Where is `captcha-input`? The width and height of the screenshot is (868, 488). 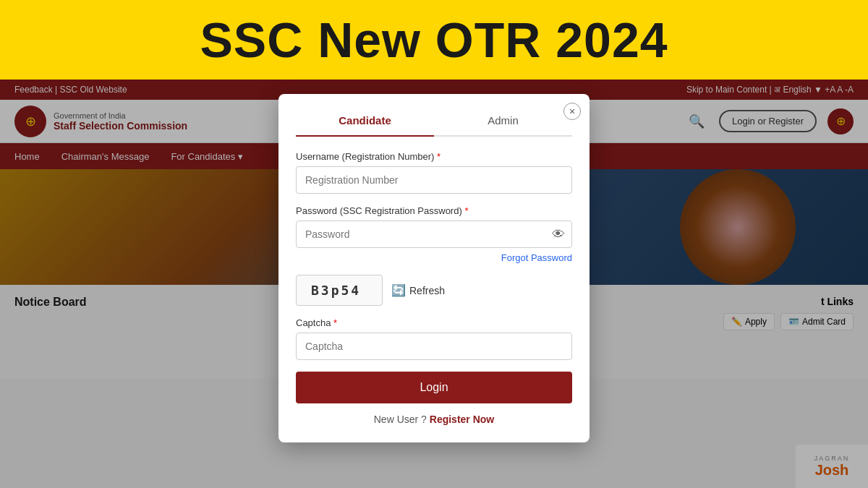
captcha-input is located at coordinates (434, 346).